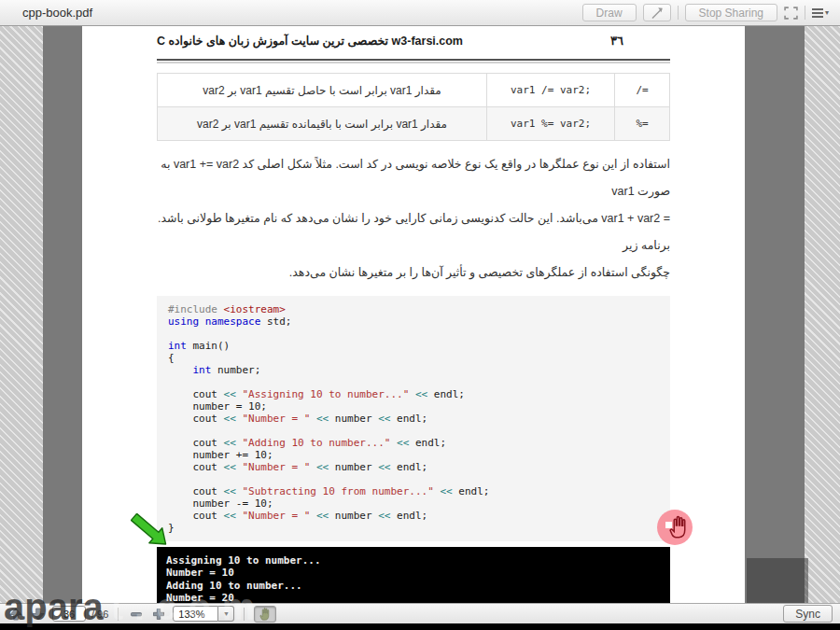  I want to click on page-up-button, so click(16, 614).